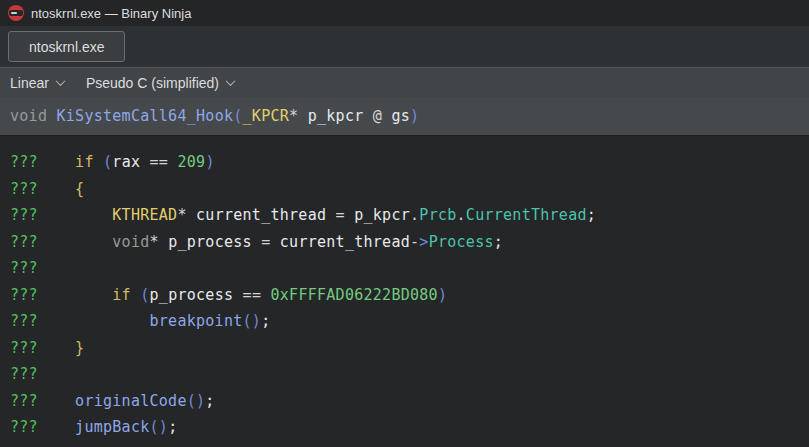 The width and height of the screenshot is (809, 447). What do you see at coordinates (410, 190) in the screenshot?
I see `code-line: ??? {` at bounding box center [410, 190].